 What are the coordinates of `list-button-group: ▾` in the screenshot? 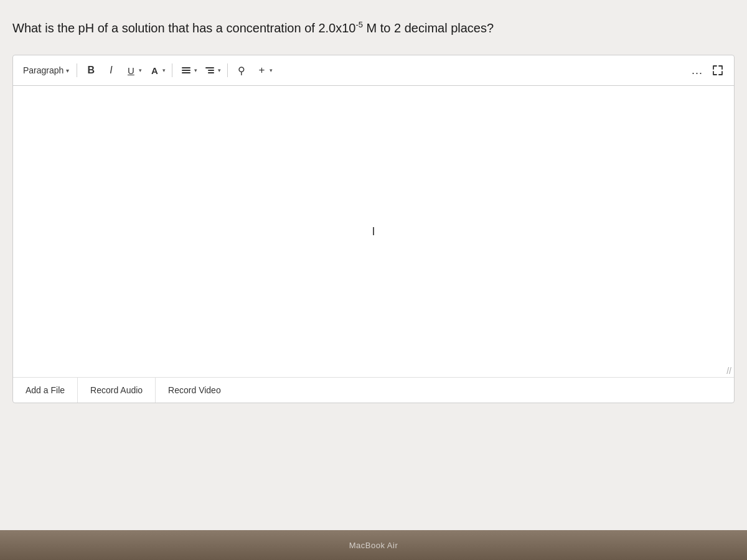 It's located at (188, 70).